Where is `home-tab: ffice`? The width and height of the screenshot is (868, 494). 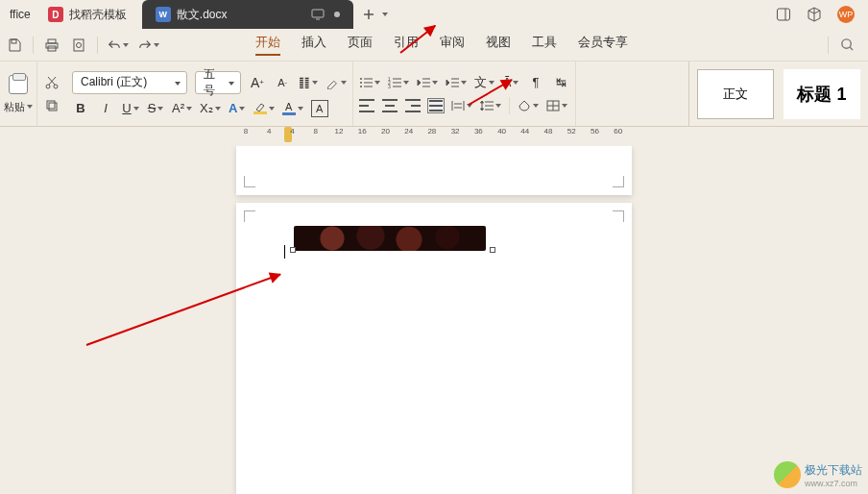
home-tab: ffice is located at coordinates (20, 14).